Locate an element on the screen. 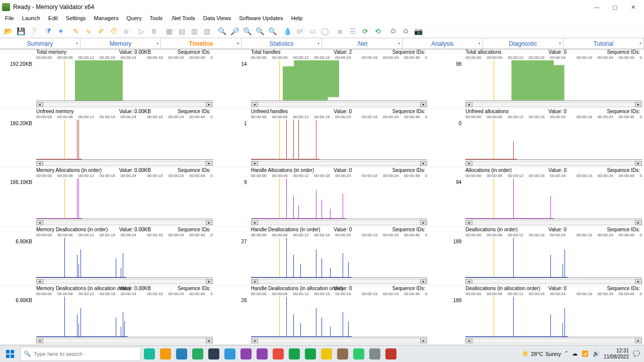  zoom-sel-icon: 🔍 is located at coordinates (272, 31).